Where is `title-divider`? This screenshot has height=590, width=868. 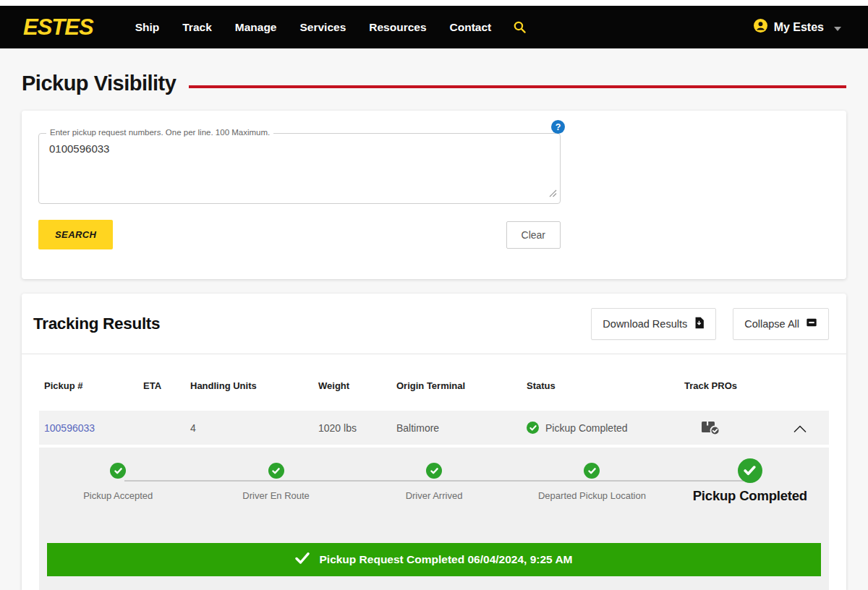
title-divider is located at coordinates (518, 87).